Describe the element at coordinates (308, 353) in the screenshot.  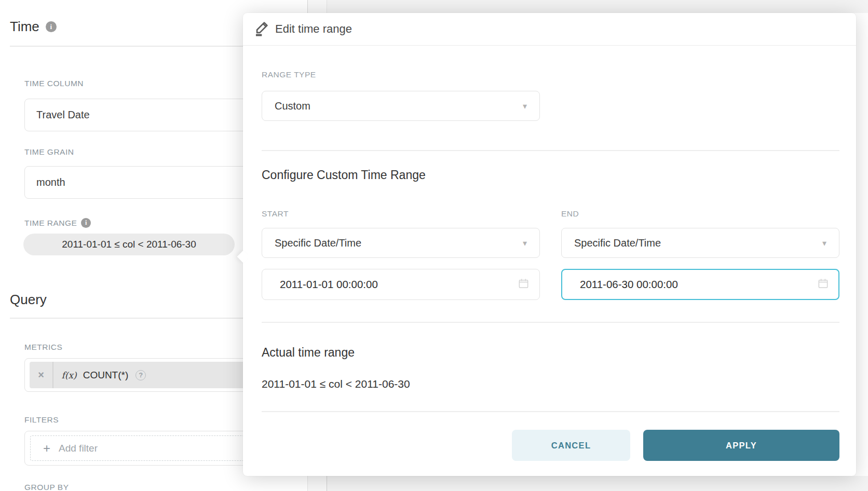
I see `actual-range-heading: Actual time range` at that location.